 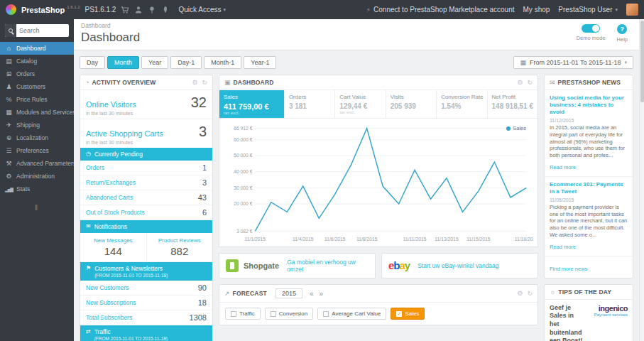 What do you see at coordinates (37, 112) in the screenshot?
I see `sidebar-item-modules: ▦Modules and Services` at bounding box center [37, 112].